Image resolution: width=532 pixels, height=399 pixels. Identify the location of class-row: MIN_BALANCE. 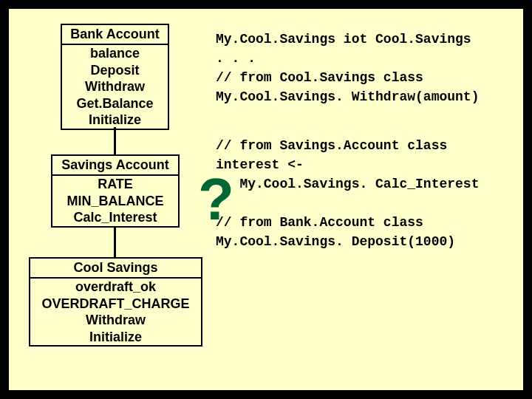
(115, 201).